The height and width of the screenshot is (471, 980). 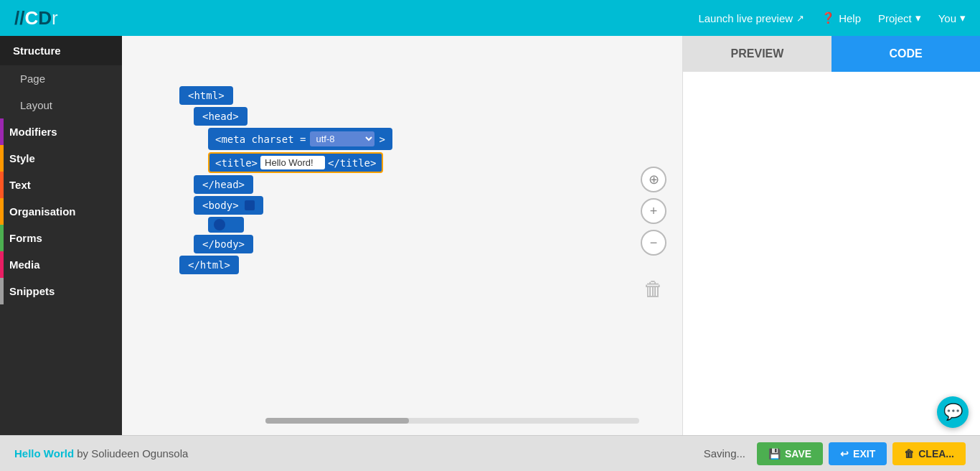 I want to click on sidebar-item-style: Style, so click(x=61, y=158).